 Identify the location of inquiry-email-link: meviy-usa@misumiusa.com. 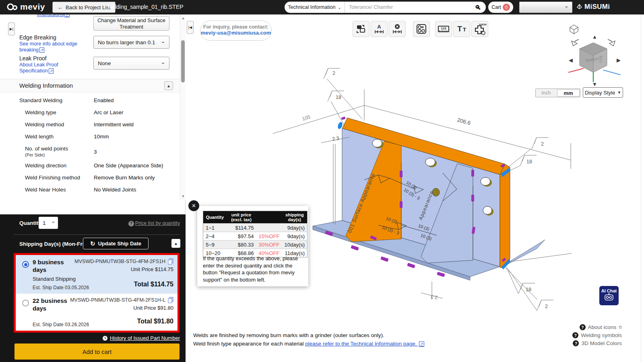
(236, 33).